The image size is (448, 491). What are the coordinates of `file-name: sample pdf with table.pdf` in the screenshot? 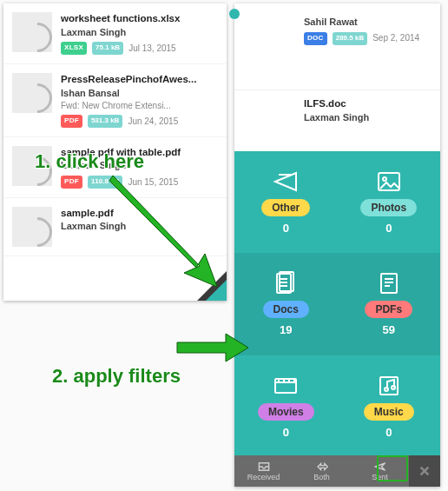 It's located at (121, 153).